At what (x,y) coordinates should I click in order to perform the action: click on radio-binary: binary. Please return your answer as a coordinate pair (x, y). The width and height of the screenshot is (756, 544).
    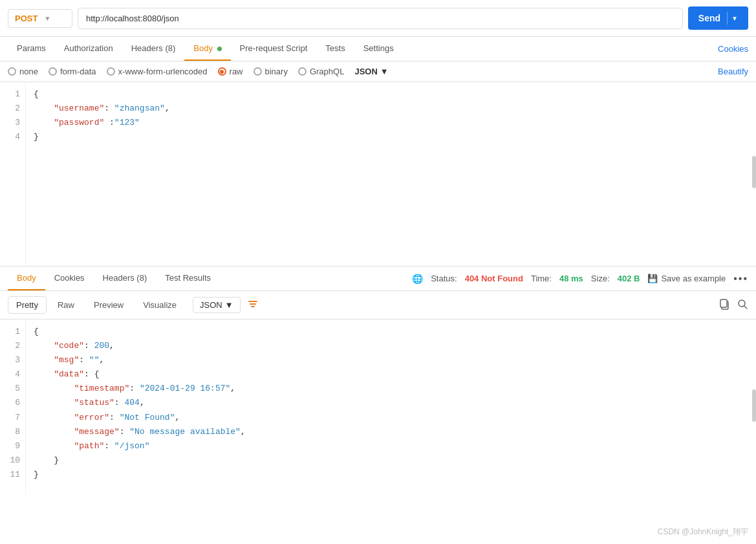
    Looking at the image, I should click on (270, 71).